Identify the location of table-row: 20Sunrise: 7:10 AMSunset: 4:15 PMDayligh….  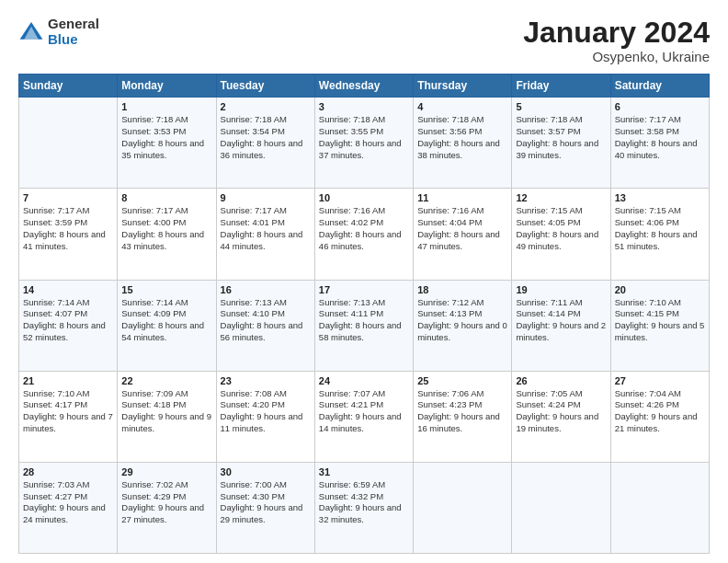
(660, 326).